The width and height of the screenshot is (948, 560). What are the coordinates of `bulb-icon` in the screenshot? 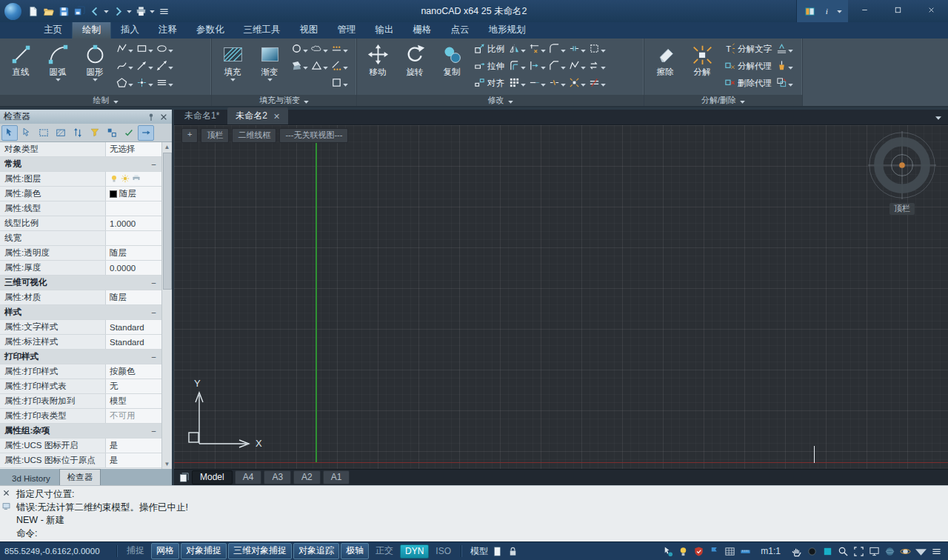 It's located at (683, 551).